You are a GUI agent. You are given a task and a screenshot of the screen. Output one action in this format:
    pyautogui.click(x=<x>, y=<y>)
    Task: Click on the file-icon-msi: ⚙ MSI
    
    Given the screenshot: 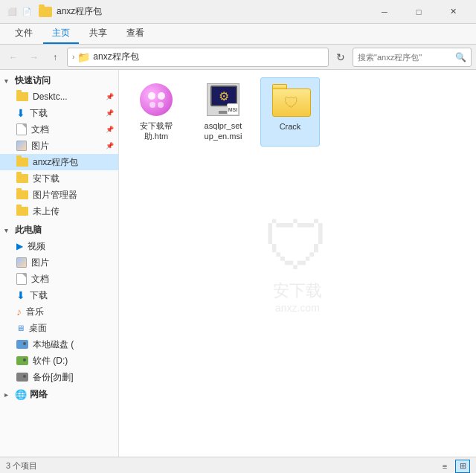 What is the action you would take?
    pyautogui.click(x=223, y=100)
    